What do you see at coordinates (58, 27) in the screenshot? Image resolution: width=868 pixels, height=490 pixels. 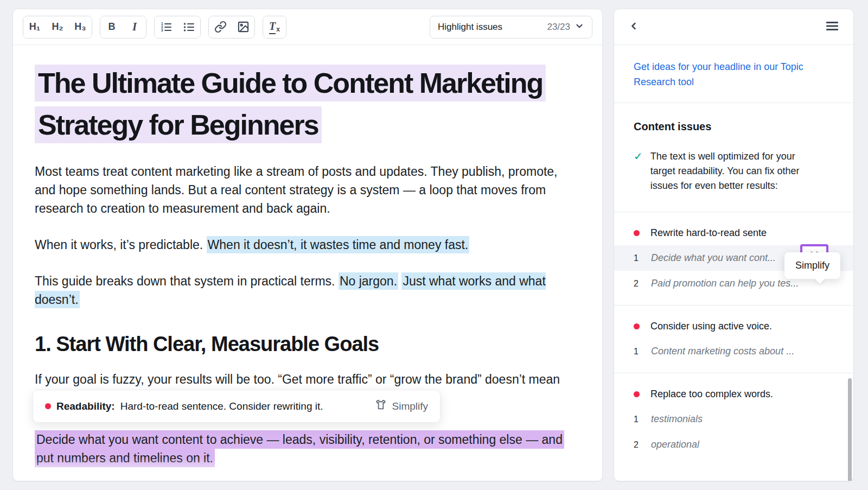 I see `h2-button: H₂` at bounding box center [58, 27].